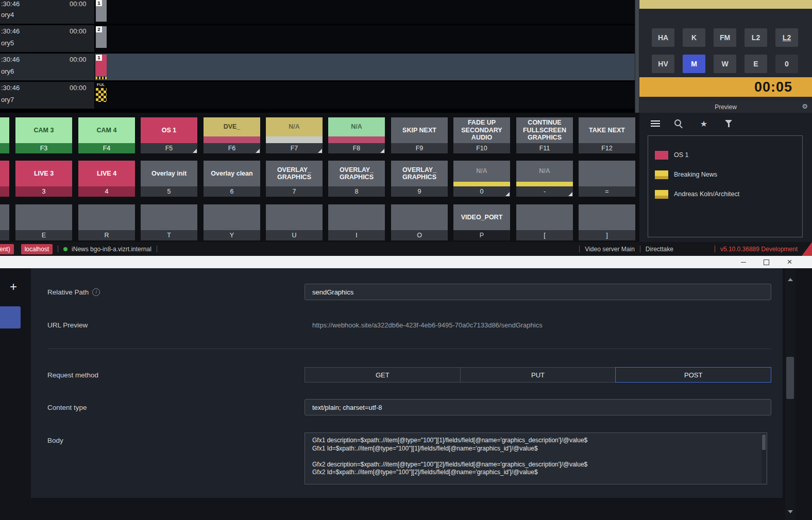 This screenshot has height=520, width=812. What do you see at coordinates (693, 375) in the screenshot?
I see `method-option-post: POST` at bounding box center [693, 375].